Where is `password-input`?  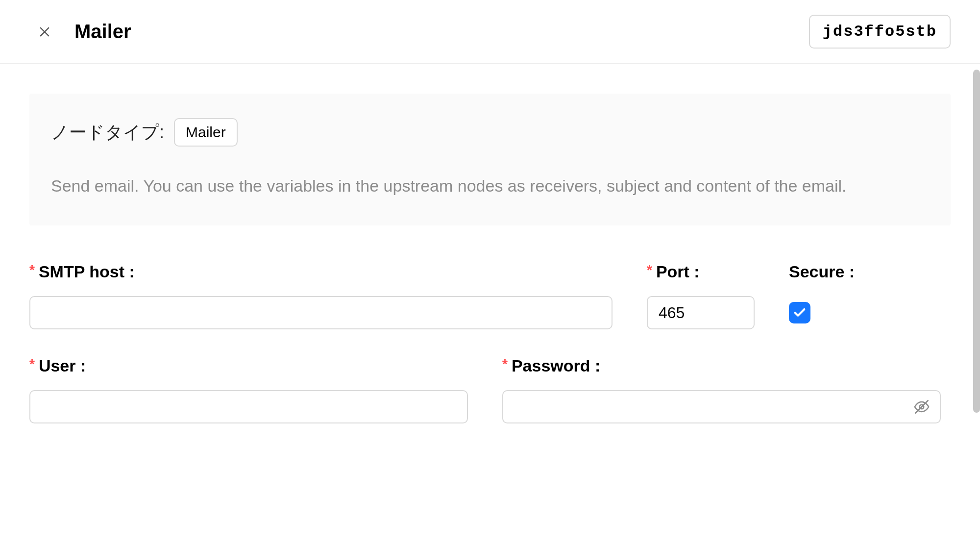 password-input is located at coordinates (721, 407).